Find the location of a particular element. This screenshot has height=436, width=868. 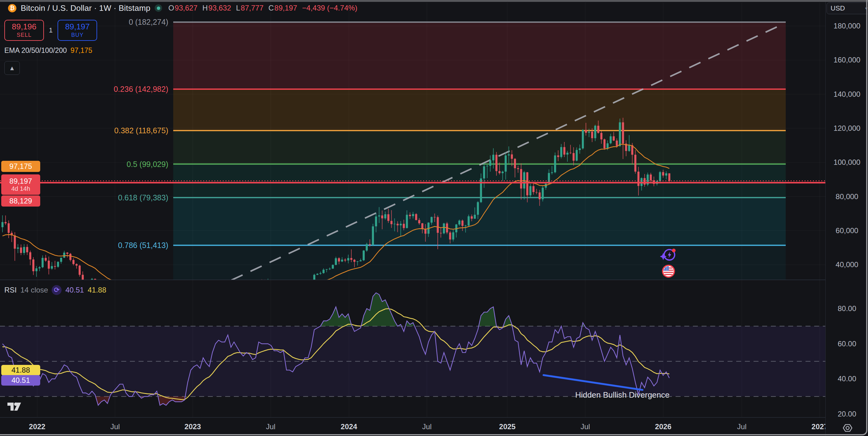

market-status-icon is located at coordinates (158, 8).